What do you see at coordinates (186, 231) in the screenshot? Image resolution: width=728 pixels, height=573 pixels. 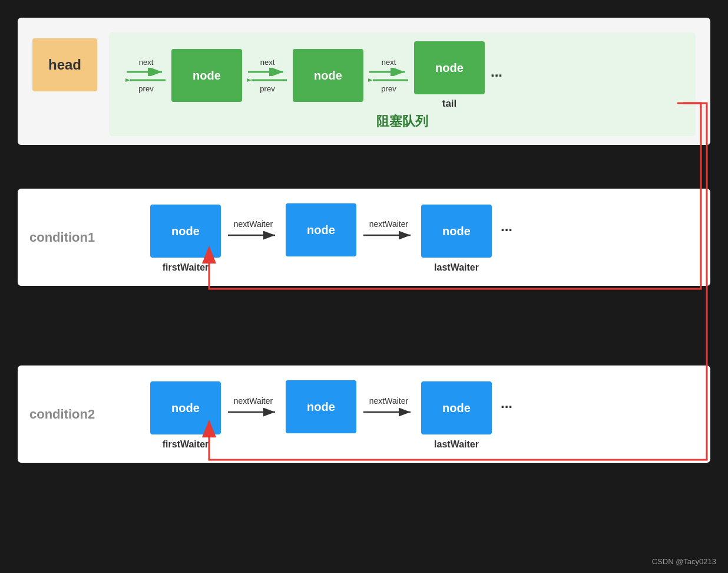 I see `cond1-node-1: node` at bounding box center [186, 231].